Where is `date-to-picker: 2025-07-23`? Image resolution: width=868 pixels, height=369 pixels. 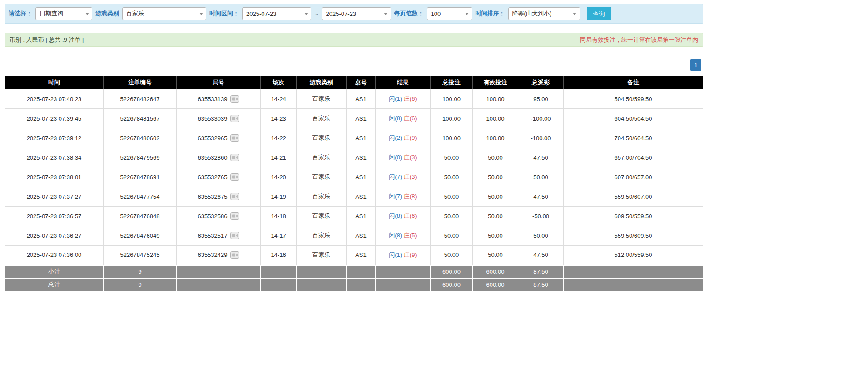
date-to-picker: 2025-07-23 is located at coordinates (357, 14).